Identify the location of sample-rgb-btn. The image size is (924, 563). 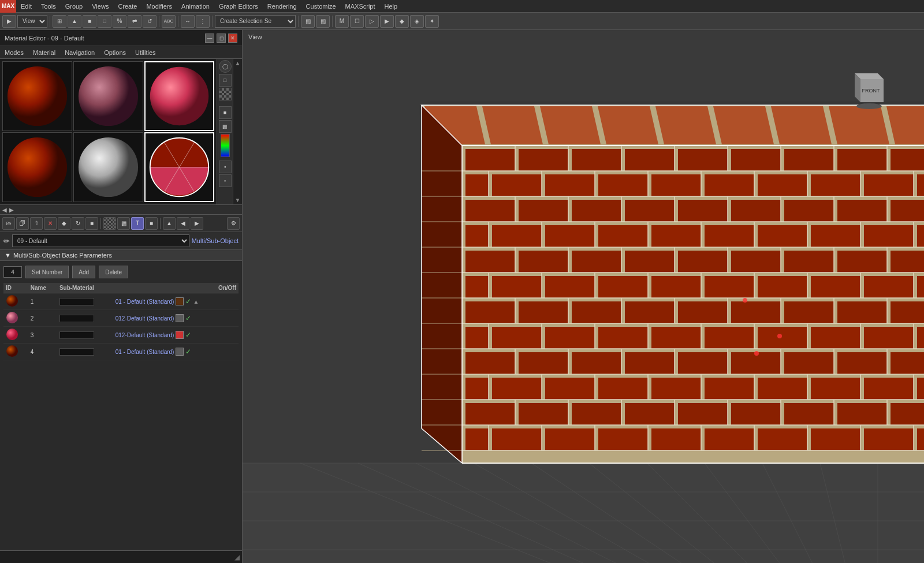
(225, 146).